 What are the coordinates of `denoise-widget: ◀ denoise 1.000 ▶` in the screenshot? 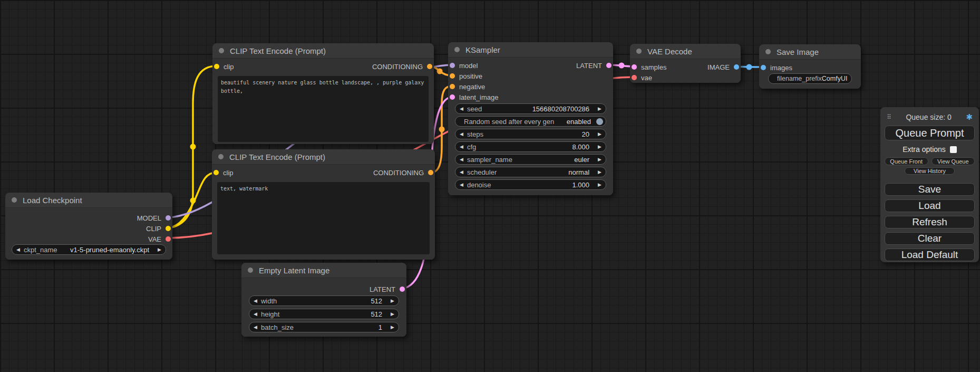 It's located at (530, 185).